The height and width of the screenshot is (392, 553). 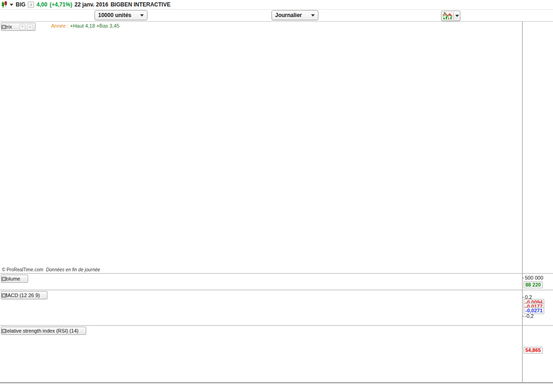 What do you see at coordinates (22, 27) in the screenshot?
I see `move-panel-down-icon: ▼` at bounding box center [22, 27].